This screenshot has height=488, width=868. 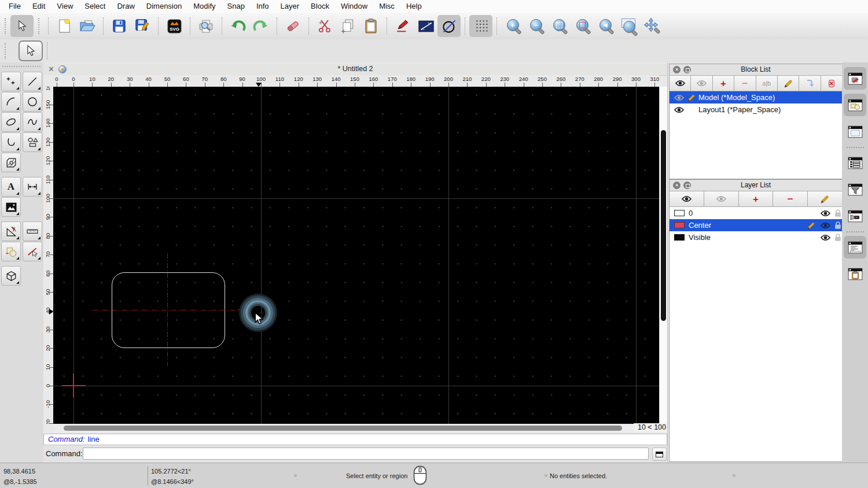 I want to click on dock-projector-window-button, so click(x=855, y=216).